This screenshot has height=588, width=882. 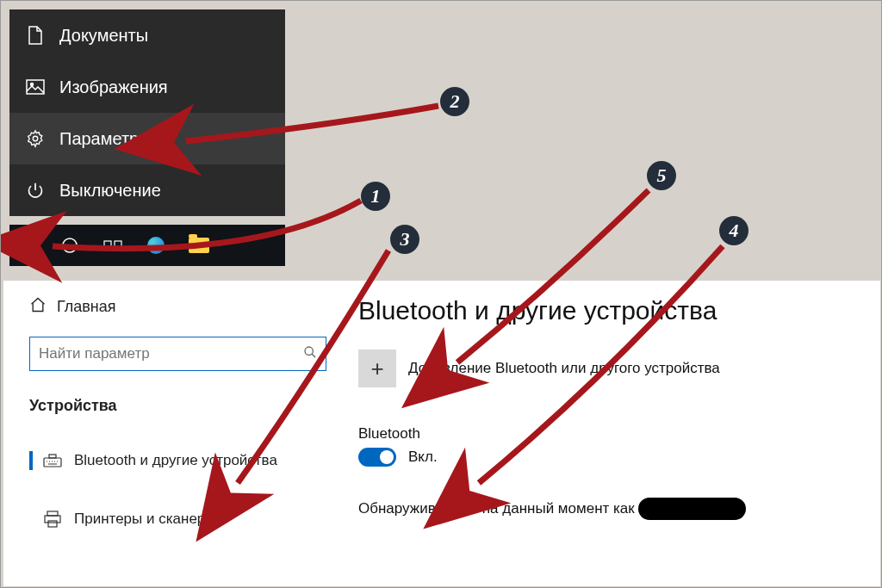 I want to click on bluetooth-toggle, so click(x=377, y=457).